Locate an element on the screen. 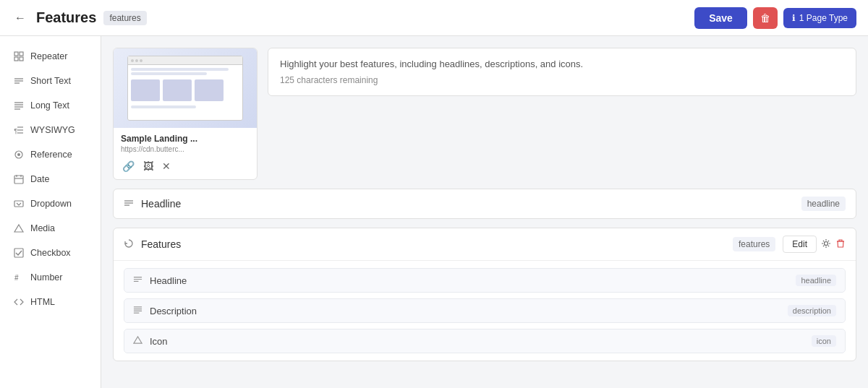  repeater-icon is located at coordinates (19, 56).